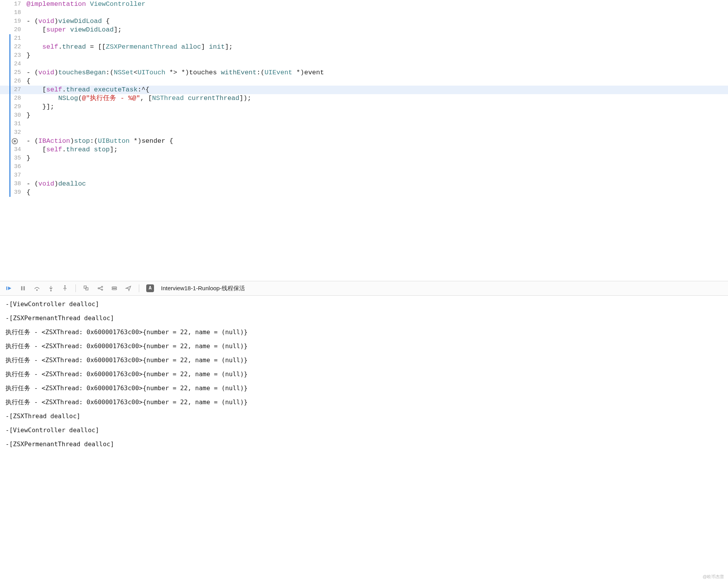 The image size is (728, 582). What do you see at coordinates (377, 73) in the screenshot?
I see `code-content: - (void)touchesBegan:(NSSet<UITouch *> *…` at bounding box center [377, 73].